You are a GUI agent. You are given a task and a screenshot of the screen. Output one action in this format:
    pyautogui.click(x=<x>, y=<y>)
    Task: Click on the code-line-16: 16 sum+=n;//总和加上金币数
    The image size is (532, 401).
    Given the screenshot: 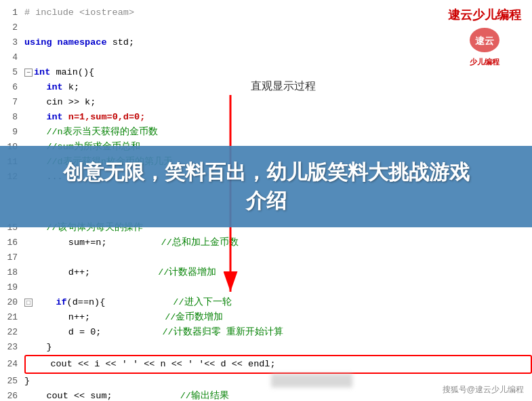 What is the action you would take?
    pyautogui.click(x=266, y=243)
    